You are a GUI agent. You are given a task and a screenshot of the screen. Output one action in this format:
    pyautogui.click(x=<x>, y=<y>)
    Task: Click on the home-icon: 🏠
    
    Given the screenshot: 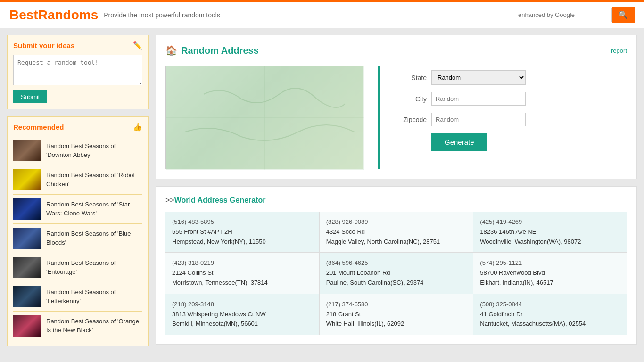 What is the action you would take?
    pyautogui.click(x=172, y=50)
    